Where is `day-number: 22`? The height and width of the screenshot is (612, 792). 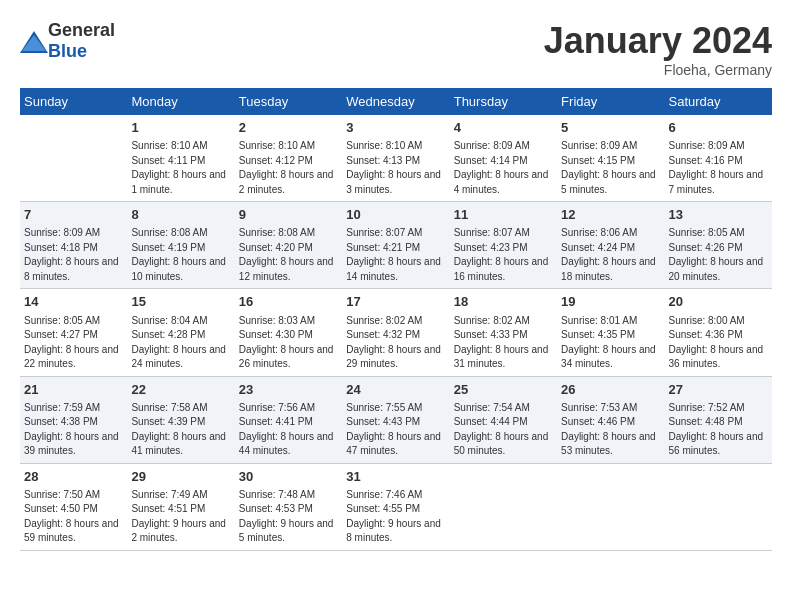
day-number: 22 is located at coordinates (180, 390).